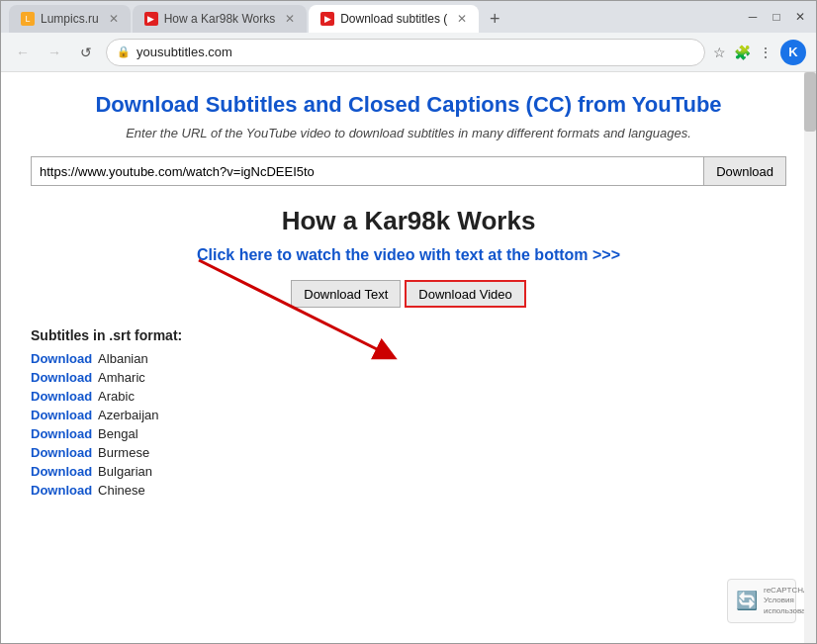  I want to click on download-button: Download, so click(746, 171).